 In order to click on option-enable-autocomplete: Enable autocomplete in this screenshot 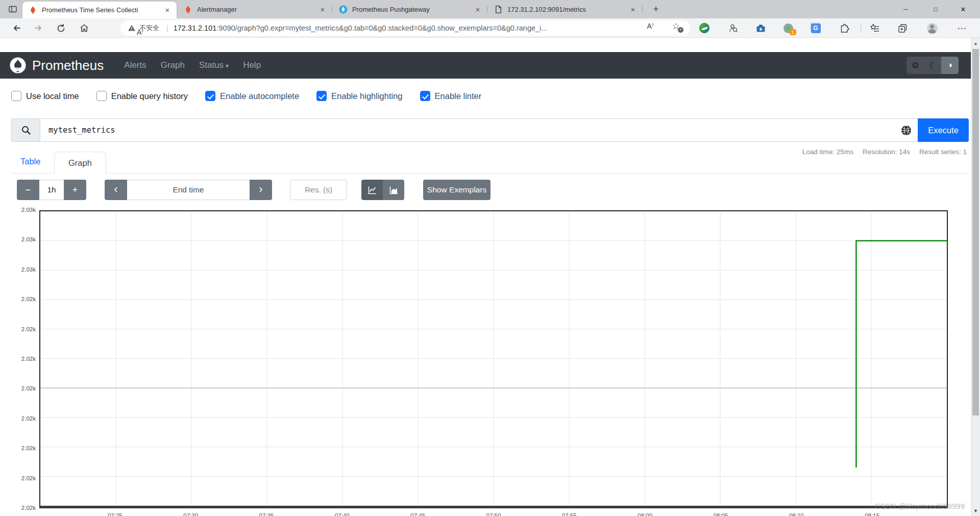, I will do `click(252, 96)`.